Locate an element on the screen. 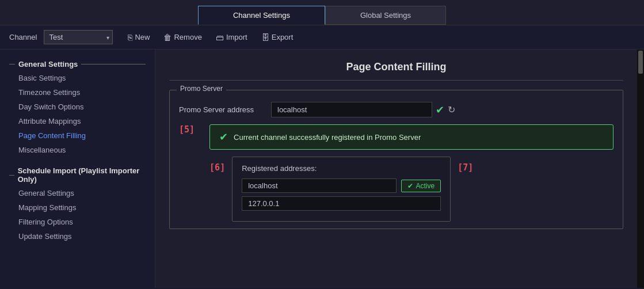  channel-select: Test is located at coordinates (78, 37).